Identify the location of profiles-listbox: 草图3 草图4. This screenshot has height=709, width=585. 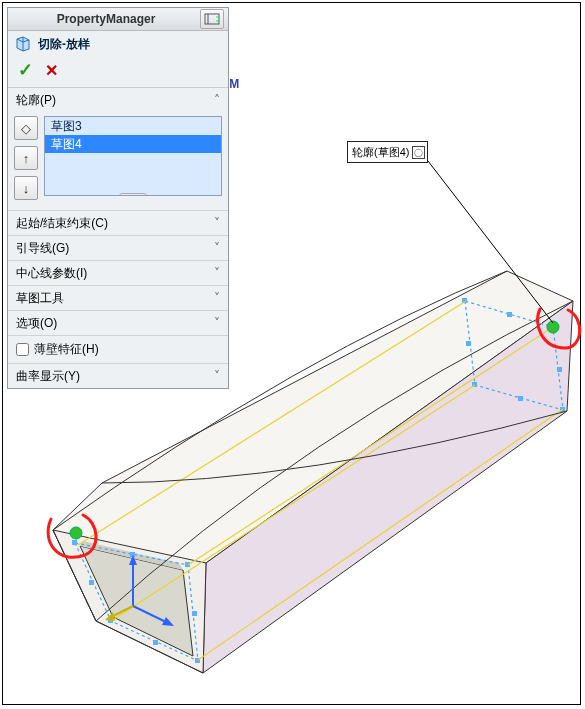
(133, 156).